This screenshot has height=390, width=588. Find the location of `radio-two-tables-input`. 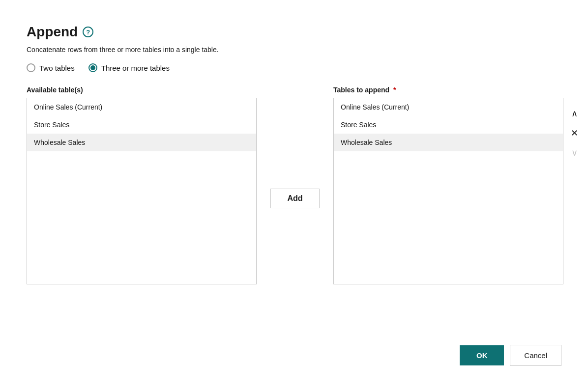

radio-two-tables-input is located at coordinates (31, 68).